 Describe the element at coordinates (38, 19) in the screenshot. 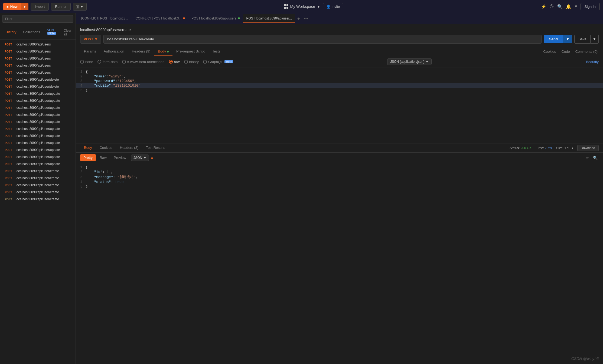

I see `search-input` at that location.